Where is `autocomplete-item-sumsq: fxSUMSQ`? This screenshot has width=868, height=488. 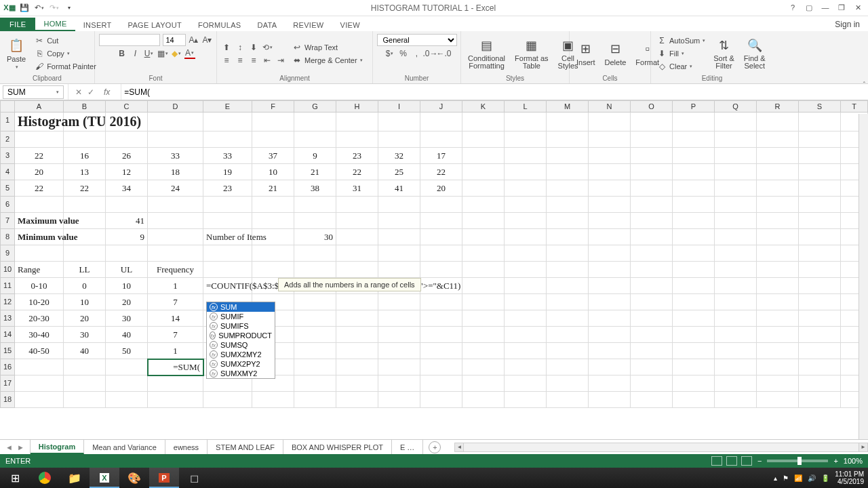 autocomplete-item-sumsq: fxSUMSQ is located at coordinates (241, 345).